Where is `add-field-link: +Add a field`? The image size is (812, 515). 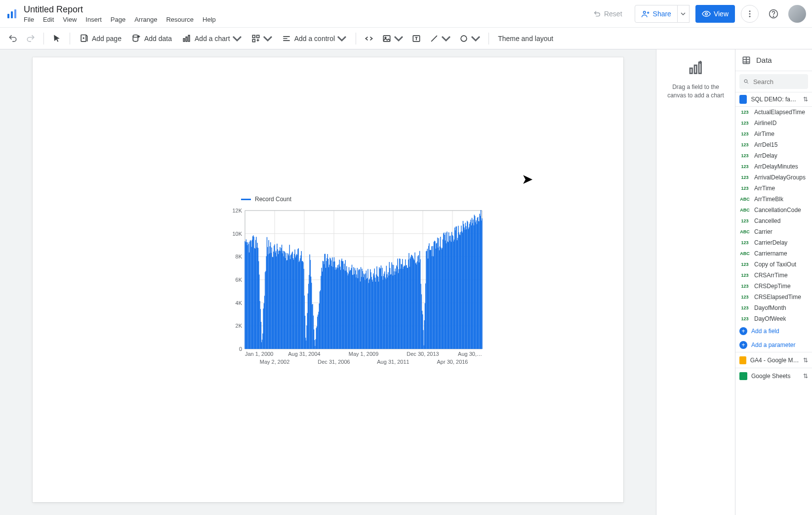
add-field-link: +Add a field is located at coordinates (773, 331).